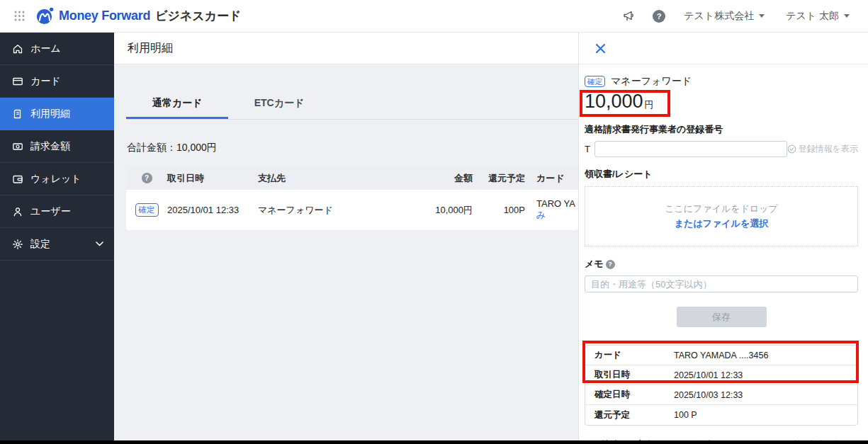  What do you see at coordinates (434, 16) in the screenshot?
I see `topbar: Money Forward ビジネスカード ? テスト株式会社 テスト 太郎` at bounding box center [434, 16].